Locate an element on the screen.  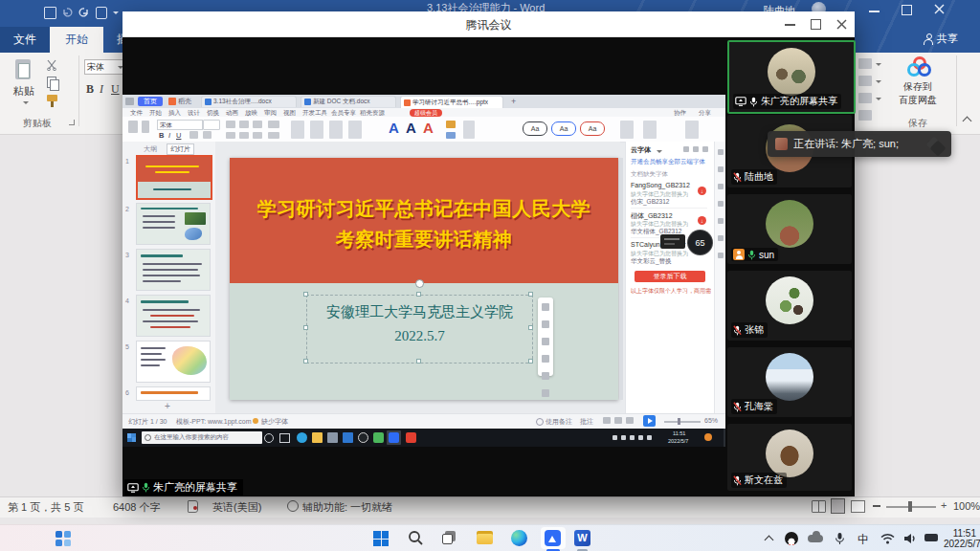
wps-style-A2: A is located at coordinates (412, 128).